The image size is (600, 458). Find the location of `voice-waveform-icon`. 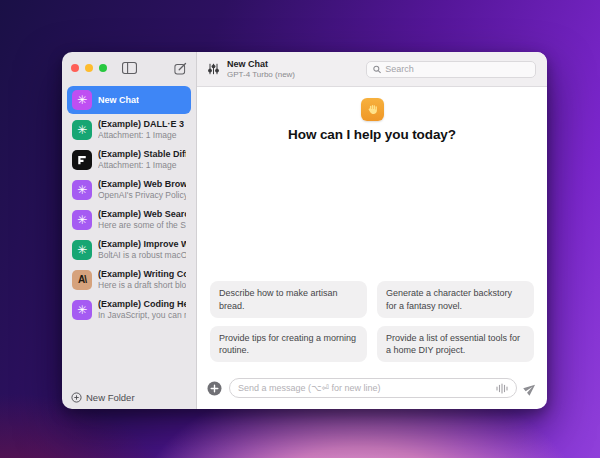

voice-waveform-icon is located at coordinates (502, 388).